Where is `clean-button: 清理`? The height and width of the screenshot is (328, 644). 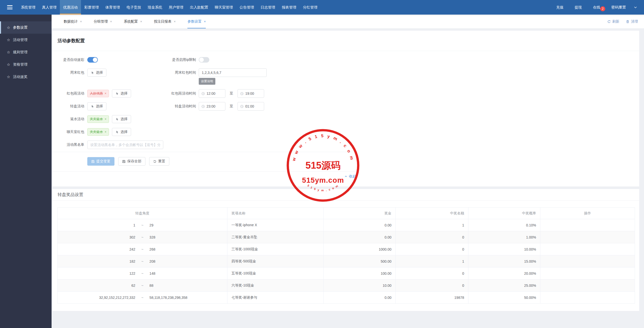 clean-button: 清理 is located at coordinates (632, 22).